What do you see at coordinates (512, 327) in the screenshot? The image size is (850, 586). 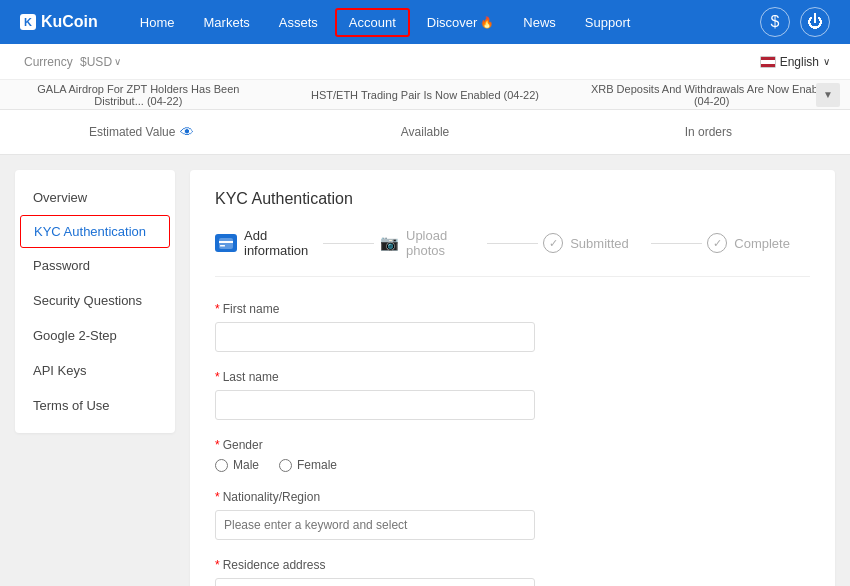 I see `first-name-group: * First name` at bounding box center [512, 327].